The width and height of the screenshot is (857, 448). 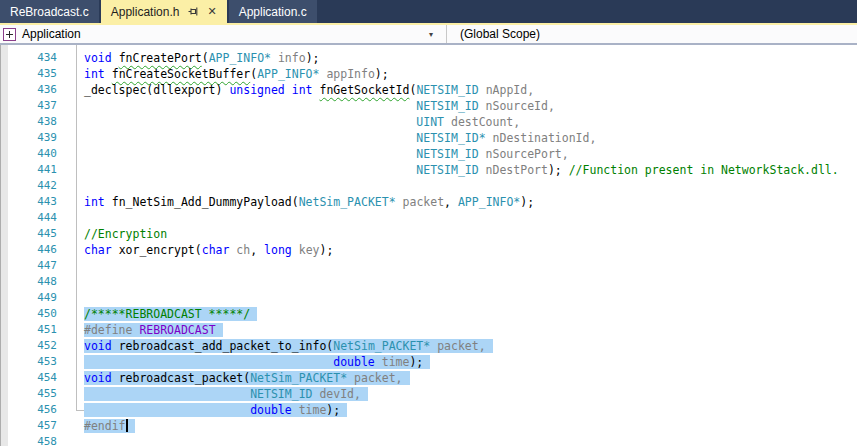 I want to click on code-line: 452void rebroadcast_add_packet_to_info(N…, so click(x=428, y=346).